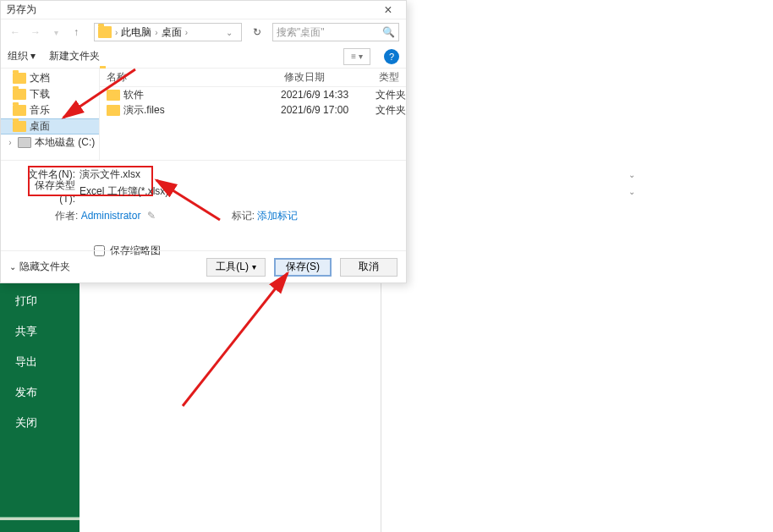 This screenshot has width=773, height=532. I want to click on breadcrumb-folder: 桌面, so click(172, 32).